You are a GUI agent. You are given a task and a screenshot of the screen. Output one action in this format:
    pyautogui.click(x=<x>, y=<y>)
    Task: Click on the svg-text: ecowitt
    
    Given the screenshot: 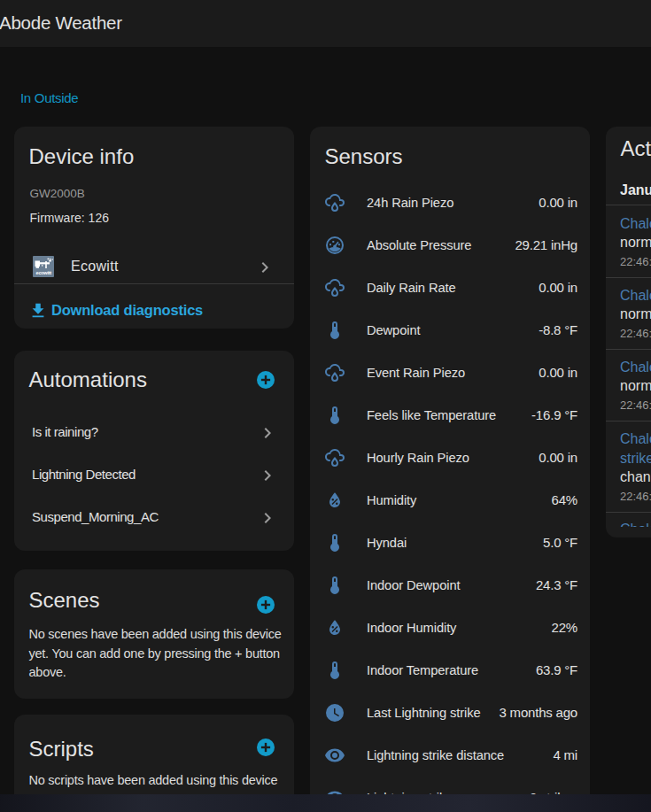 What is the action you would take?
    pyautogui.click(x=44, y=273)
    